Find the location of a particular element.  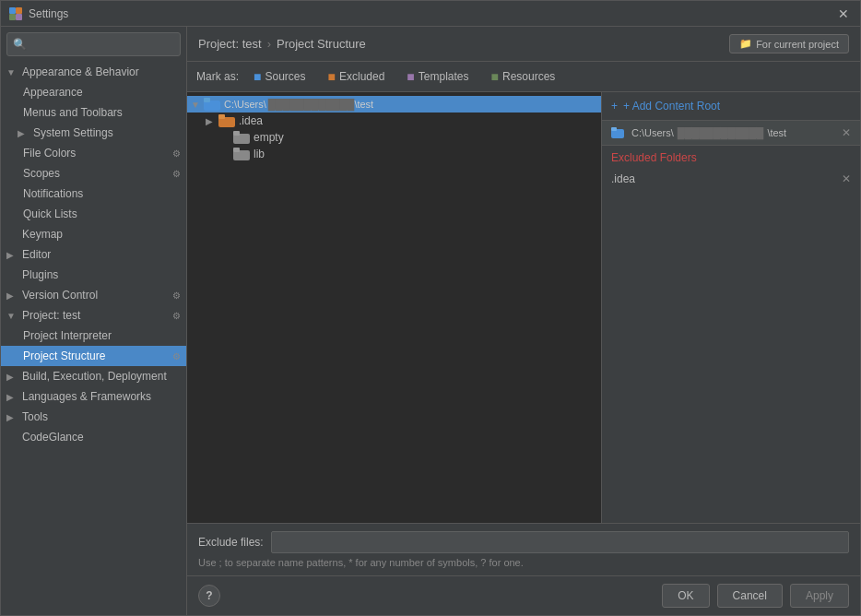

sidebar-item-keymap: Keymap is located at coordinates (94, 234).